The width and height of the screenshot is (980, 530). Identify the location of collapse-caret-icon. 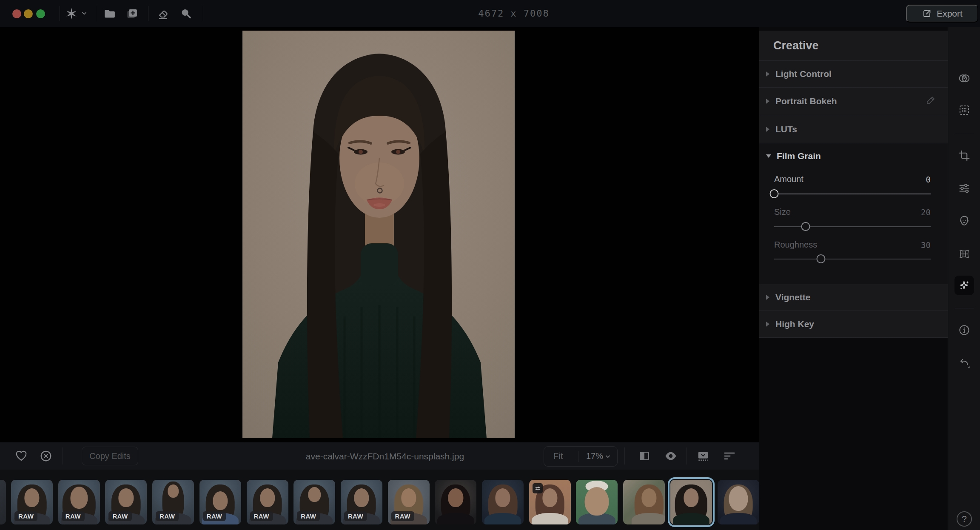
(768, 74).